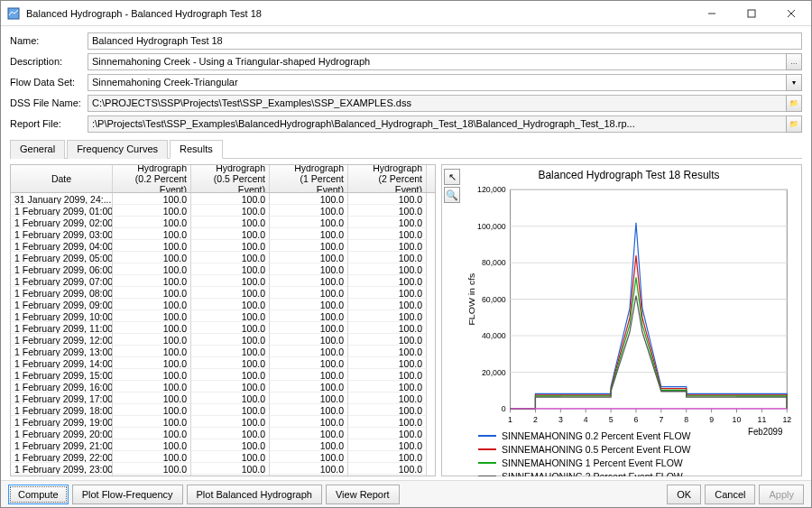 This screenshot has width=812, height=508. Describe the element at coordinates (223, 235) in the screenshot. I see `table-row: 1 February 2099, 03:00100.0100.0100.0100…` at that location.